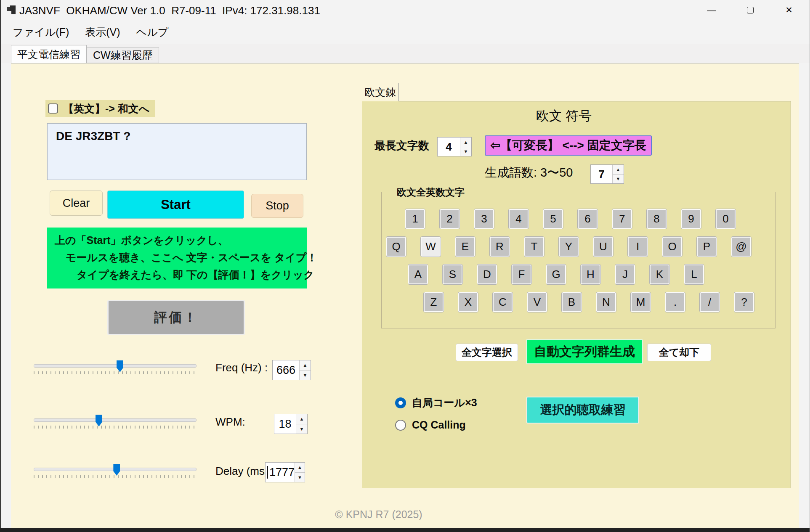 The width and height of the screenshot is (810, 532). I want to click on key-a: A, so click(418, 274).